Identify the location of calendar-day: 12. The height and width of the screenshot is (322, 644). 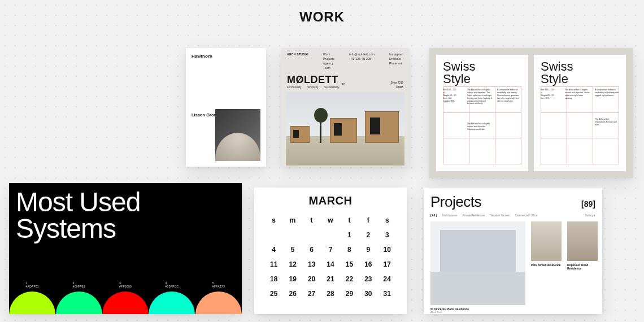
(293, 264).